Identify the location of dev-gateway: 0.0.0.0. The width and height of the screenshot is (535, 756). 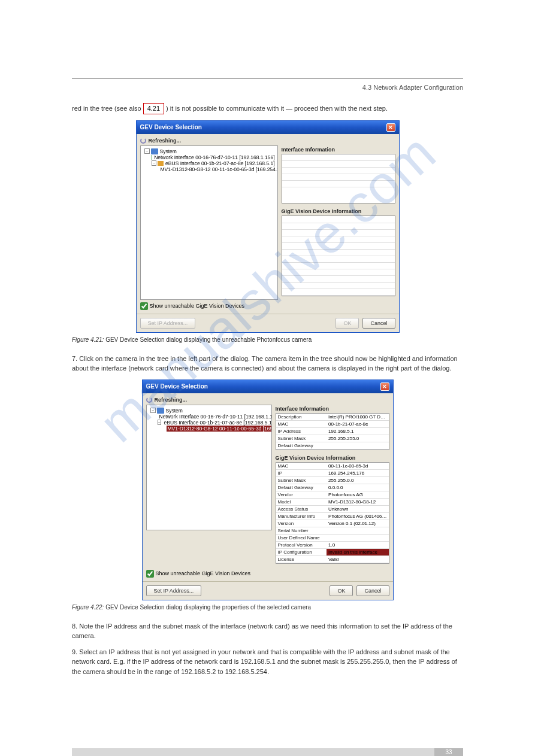
(357, 487).